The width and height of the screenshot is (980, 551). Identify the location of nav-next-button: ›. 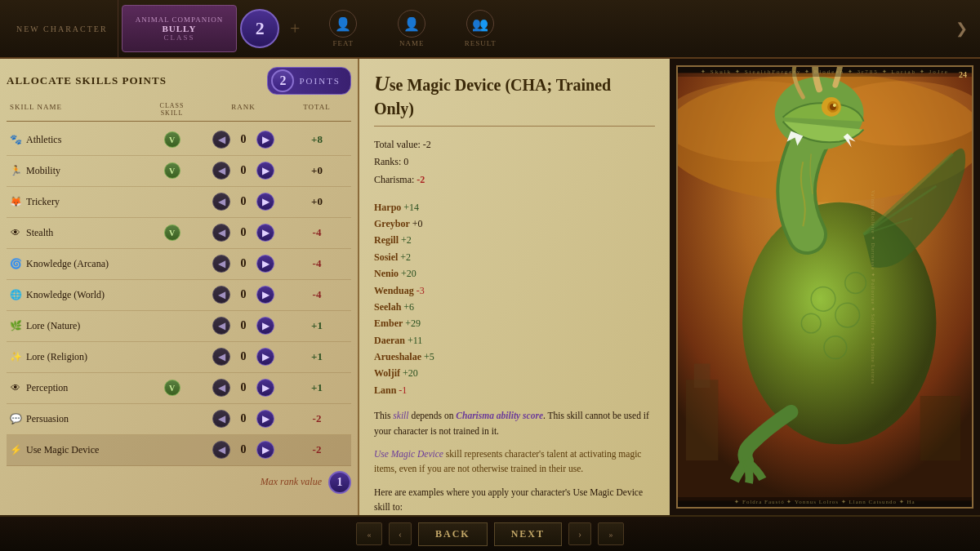
(580, 534).